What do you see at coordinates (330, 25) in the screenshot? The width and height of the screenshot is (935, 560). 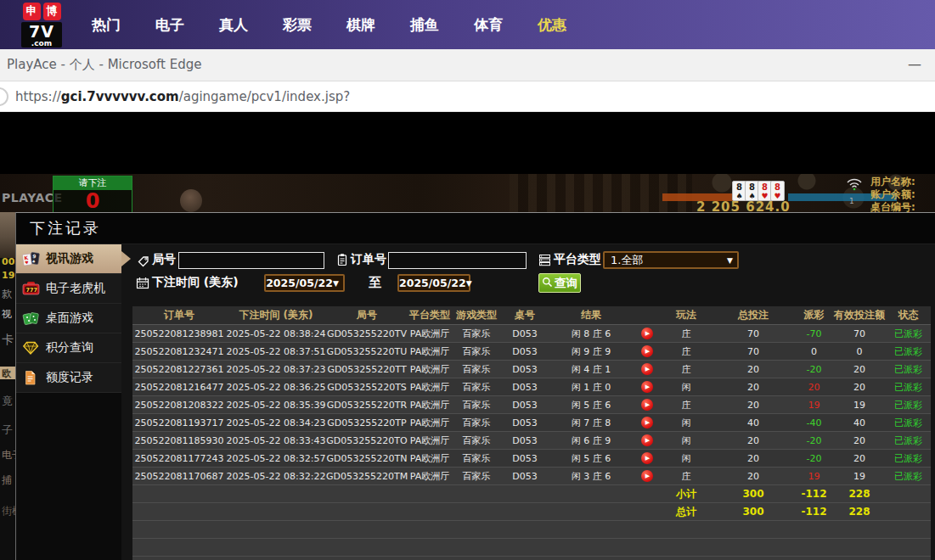 I see `nav-menu: 热门 电子 真人 彩票 棋牌 捕鱼 体育 优惠` at bounding box center [330, 25].